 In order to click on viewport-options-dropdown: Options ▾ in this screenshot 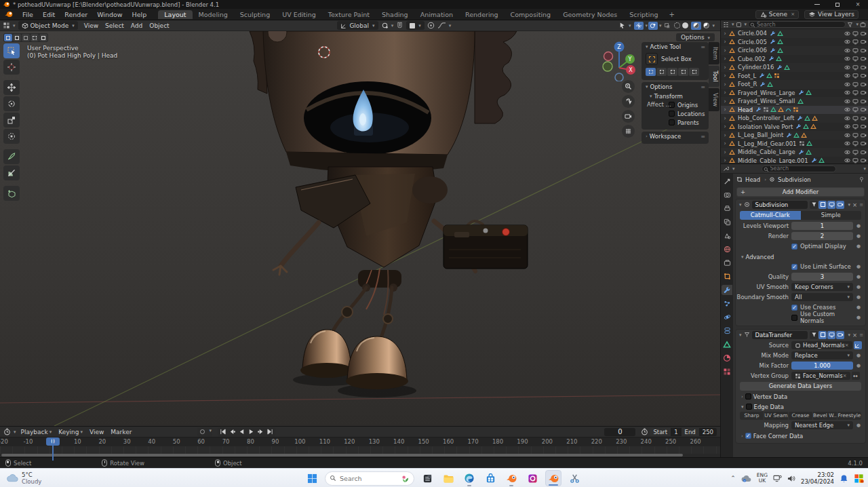, I will do `click(696, 37)`.